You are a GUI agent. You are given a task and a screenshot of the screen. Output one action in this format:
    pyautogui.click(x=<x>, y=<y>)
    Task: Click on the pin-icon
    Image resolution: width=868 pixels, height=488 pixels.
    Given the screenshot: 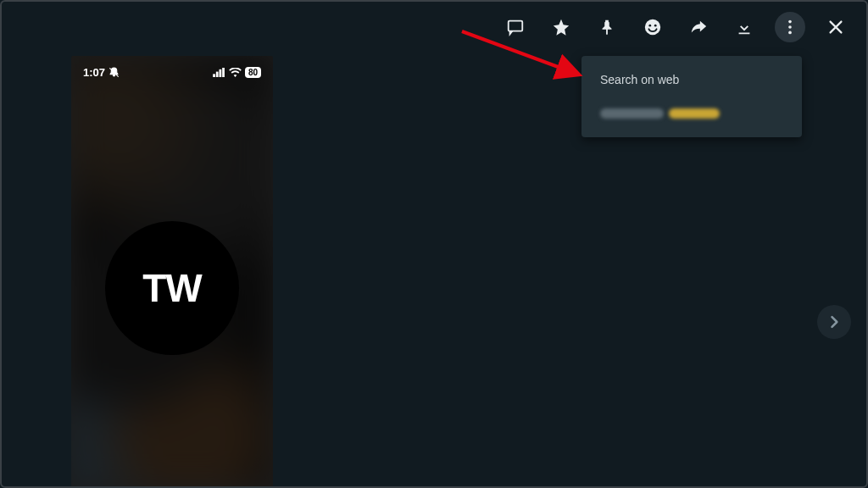 What is the action you would take?
    pyautogui.click(x=607, y=27)
    